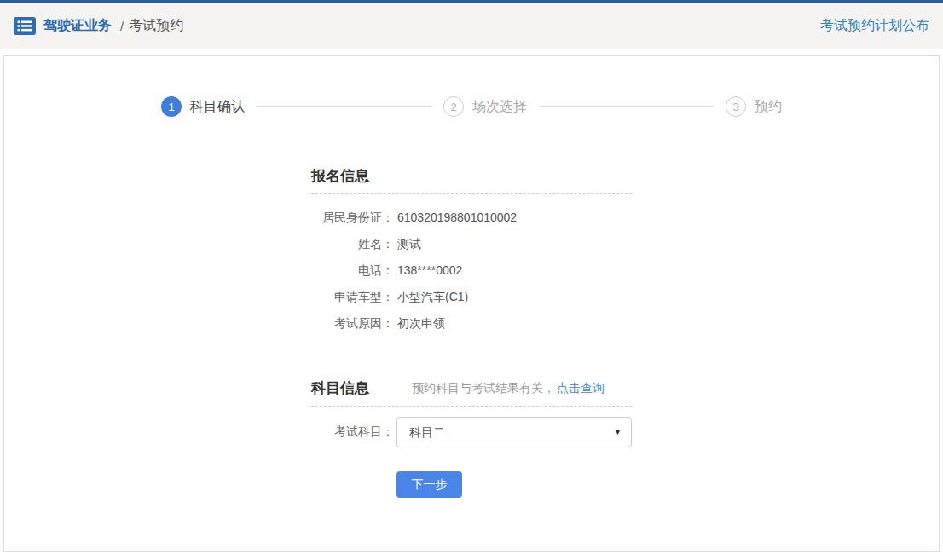 The height and width of the screenshot is (560, 943). Describe the element at coordinates (875, 26) in the screenshot. I see `exam-plan-link: 考试预约计划公布` at that location.